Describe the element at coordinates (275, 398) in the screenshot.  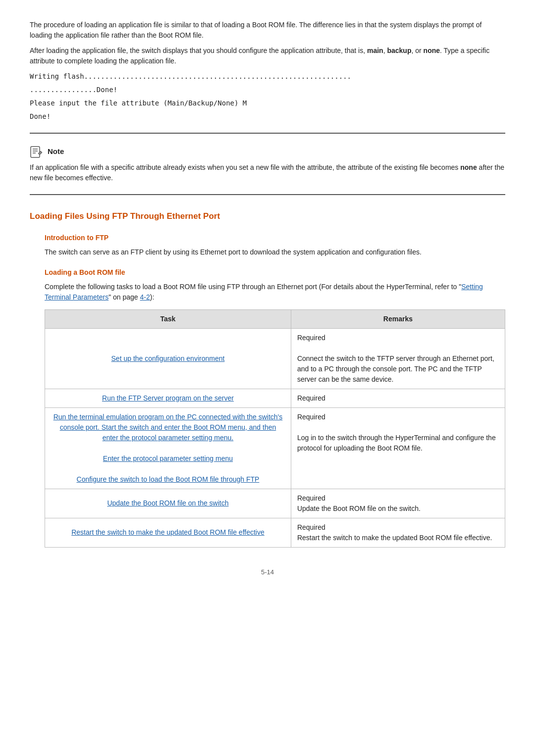
I see `table-row: Run the FTP Server program on the server…` at that location.